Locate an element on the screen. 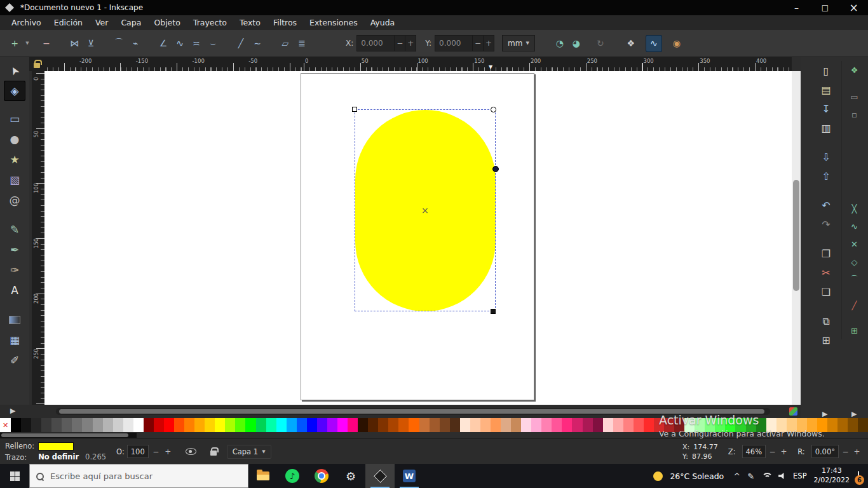  stroke-style-value: No definir is located at coordinates (58, 457).